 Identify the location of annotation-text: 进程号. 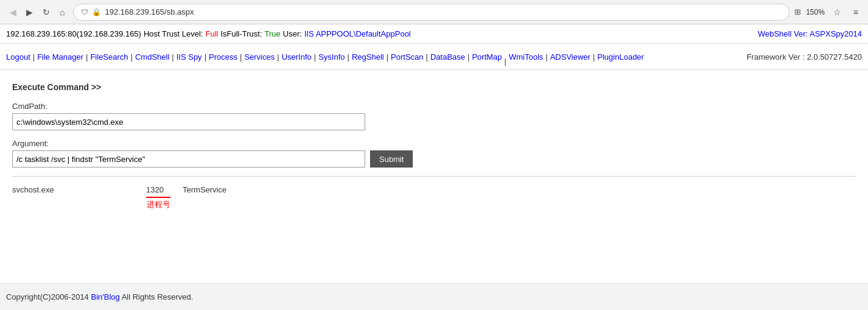
(158, 205).